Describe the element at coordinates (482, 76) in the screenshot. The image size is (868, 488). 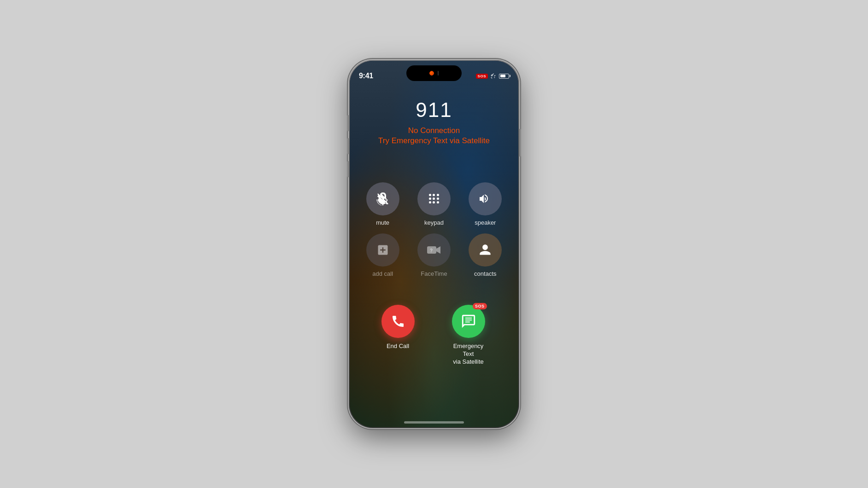
I see `sos-status-badge: SOS` at that location.